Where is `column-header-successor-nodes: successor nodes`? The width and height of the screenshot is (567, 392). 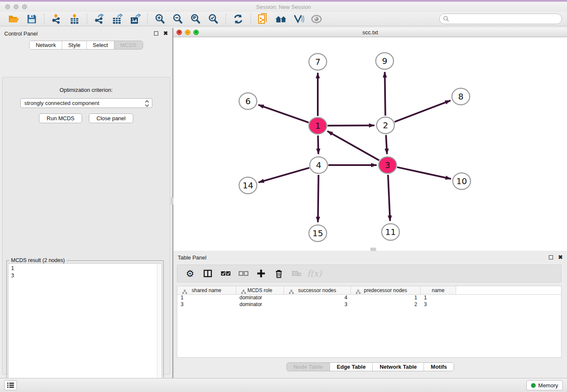
column-header-successor-nodes: successor nodes is located at coordinates (317, 290).